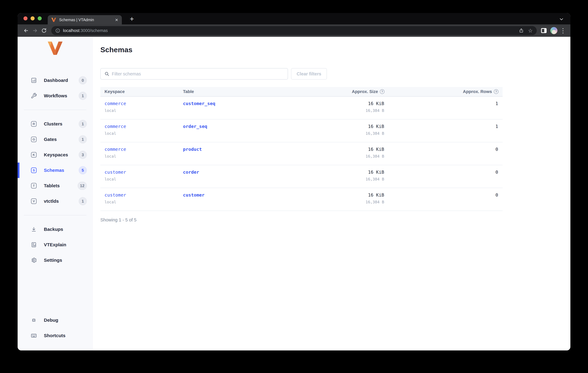 This screenshot has height=373, width=588. Describe the element at coordinates (55, 201) in the screenshot. I see `sidebar-item-vtctlds: V vtctlds 1` at that location.